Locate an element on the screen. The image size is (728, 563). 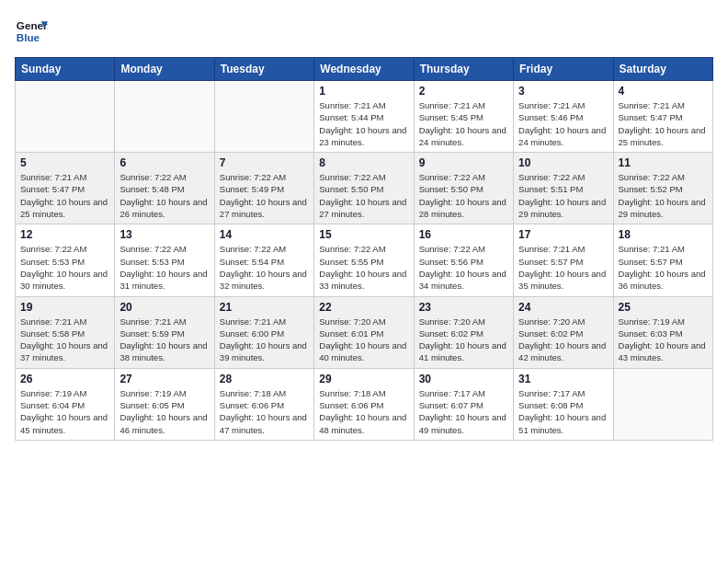
calendar-week-4: 19Sunrise: 7:21 AMSunset: 5:58 PMDayligh… is located at coordinates (364, 332).